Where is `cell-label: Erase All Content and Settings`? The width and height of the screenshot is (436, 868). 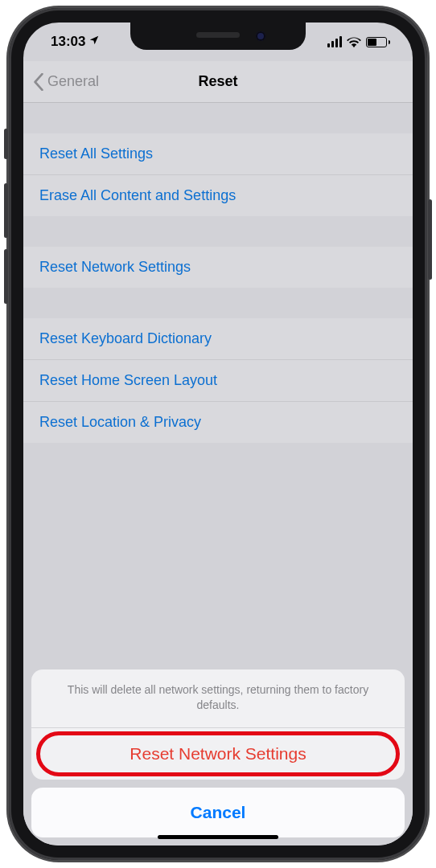 cell-label: Erase All Content and Settings is located at coordinates (138, 195).